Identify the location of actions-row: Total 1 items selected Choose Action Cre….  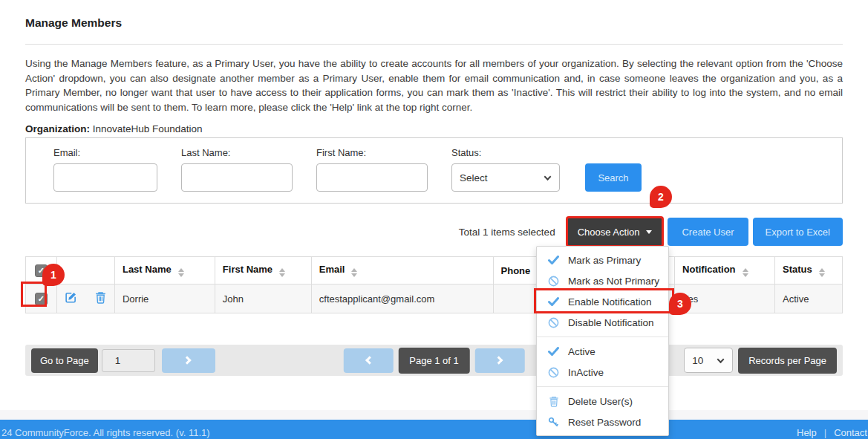
(434, 232).